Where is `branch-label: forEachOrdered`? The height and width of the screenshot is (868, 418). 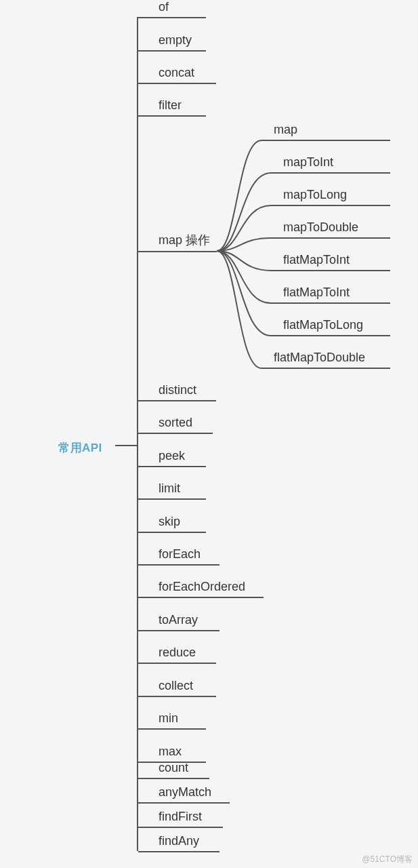 branch-label: forEachOrdered is located at coordinates (202, 587).